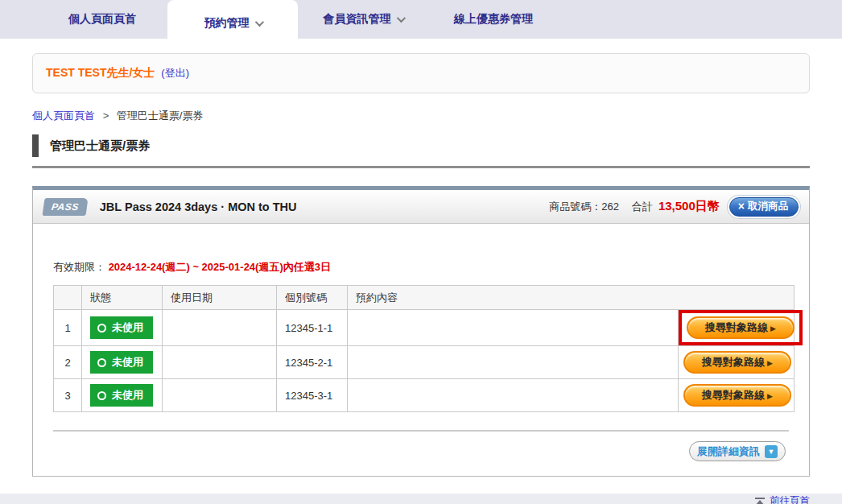 This screenshot has height=504, width=842. What do you see at coordinates (790, 499) in the screenshot?
I see `go-top-label: 前往頁首` at bounding box center [790, 499].